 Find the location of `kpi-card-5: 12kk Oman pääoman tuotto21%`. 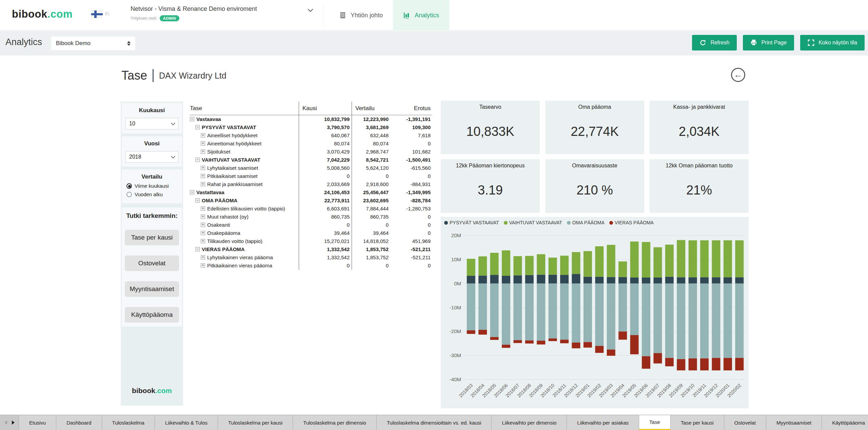

kpi-card-5: 12kk Oman pääoman tuotto21% is located at coordinates (699, 186).